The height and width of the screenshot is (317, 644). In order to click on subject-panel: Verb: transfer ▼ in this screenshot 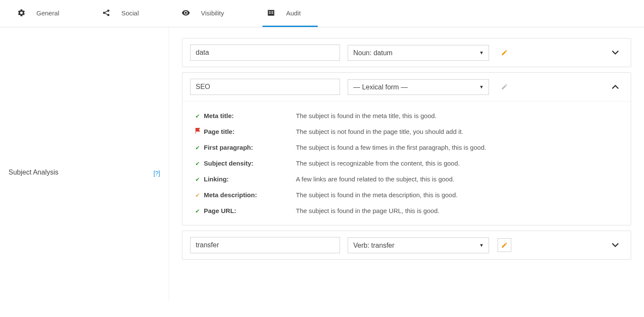, I will do `click(407, 245)`.